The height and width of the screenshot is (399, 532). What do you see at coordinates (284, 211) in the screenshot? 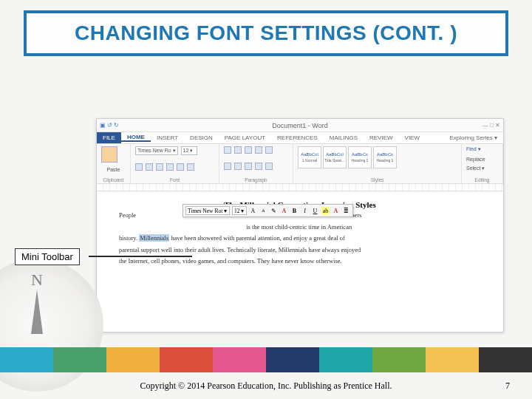
I see `mini-styles-icon: A` at bounding box center [284, 211].